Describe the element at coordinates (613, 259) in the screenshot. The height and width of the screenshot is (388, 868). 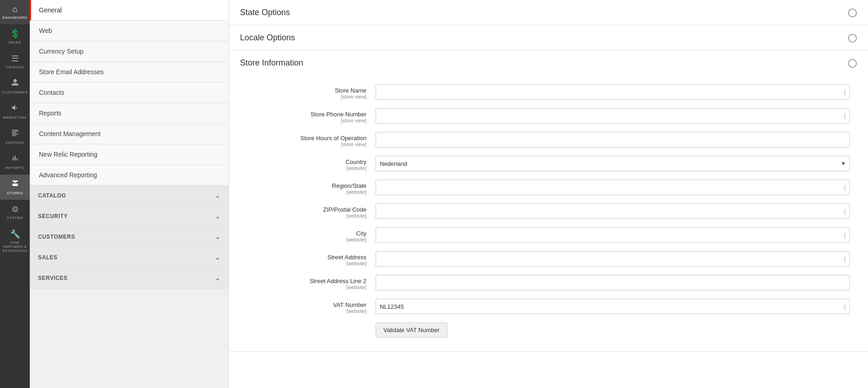
I see `input-wrap-street: 〈` at that location.